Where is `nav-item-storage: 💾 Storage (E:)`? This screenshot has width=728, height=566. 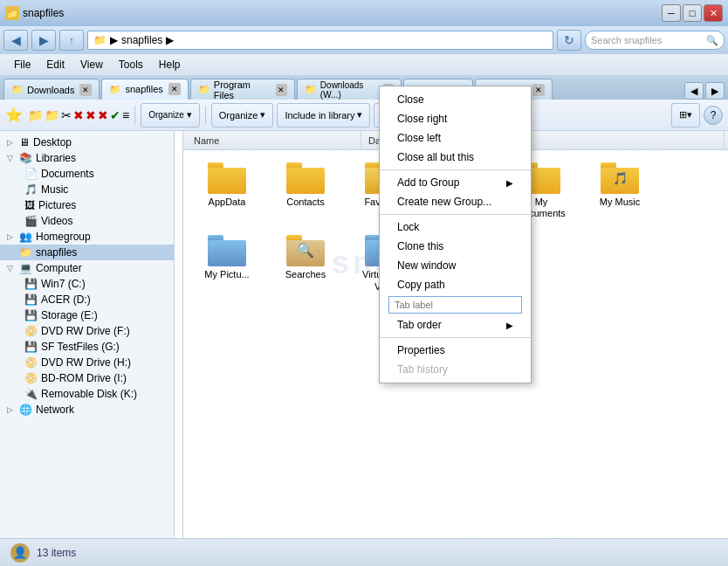
nav-item-storage: 💾 Storage (E:) is located at coordinates (87, 315).